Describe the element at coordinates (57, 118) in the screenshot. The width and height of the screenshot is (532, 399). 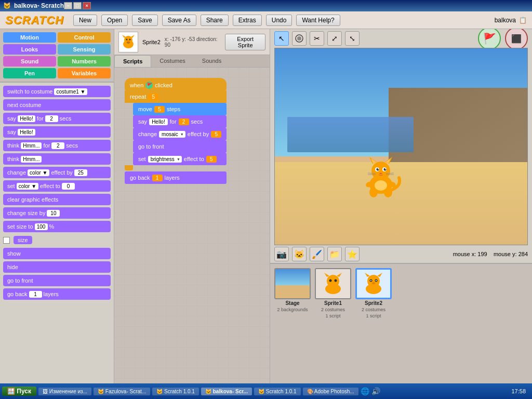
I see `block-say-for: say Hello! for 2 secs` at that location.